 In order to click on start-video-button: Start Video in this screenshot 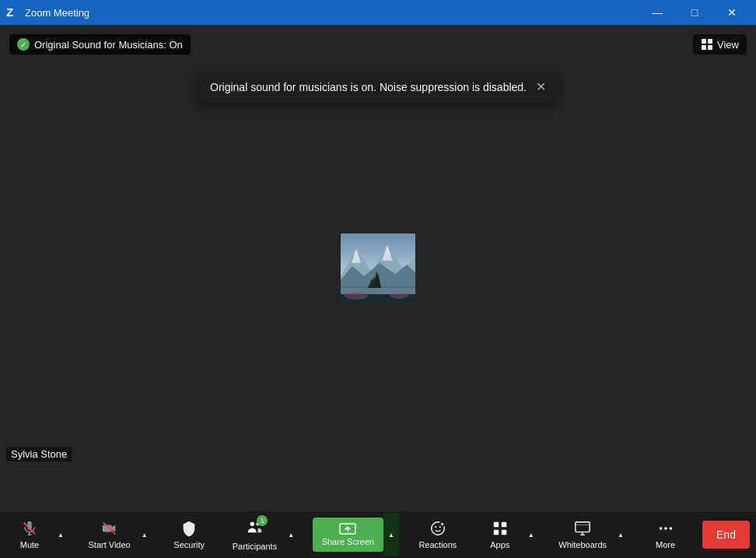, I will do `click(109, 535)`.